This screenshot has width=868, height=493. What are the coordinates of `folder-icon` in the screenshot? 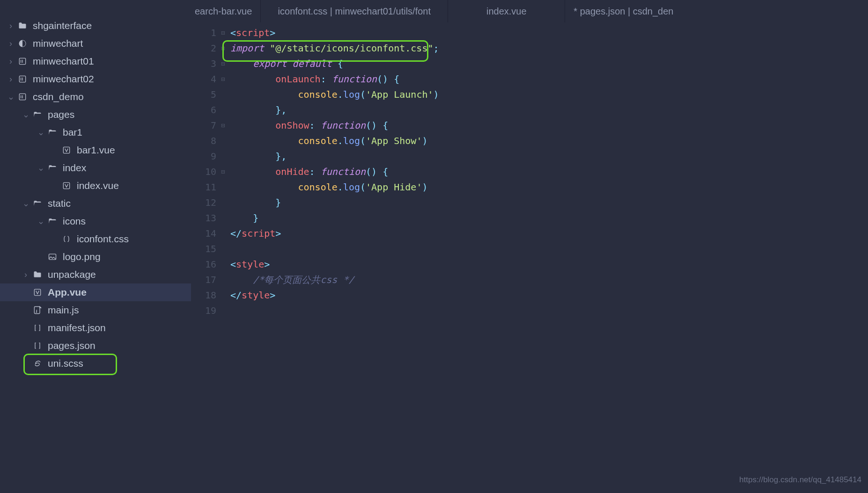 It's located at (22, 26).